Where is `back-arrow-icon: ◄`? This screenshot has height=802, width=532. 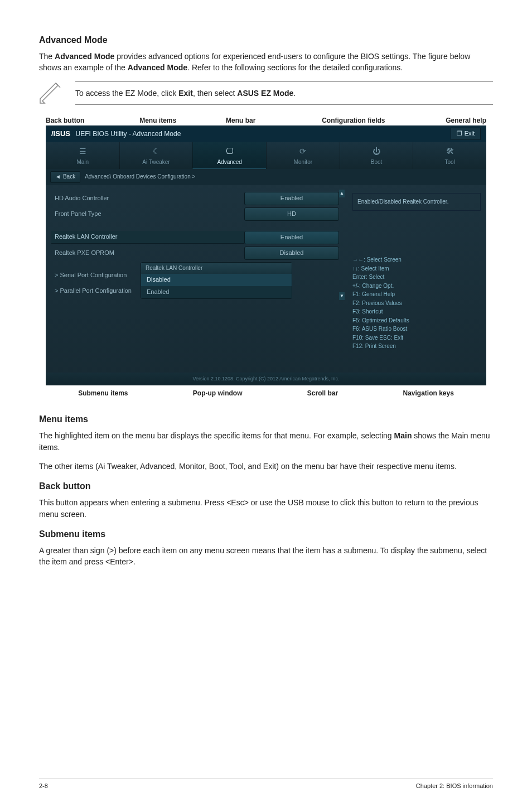 back-arrow-icon: ◄ is located at coordinates (58, 177).